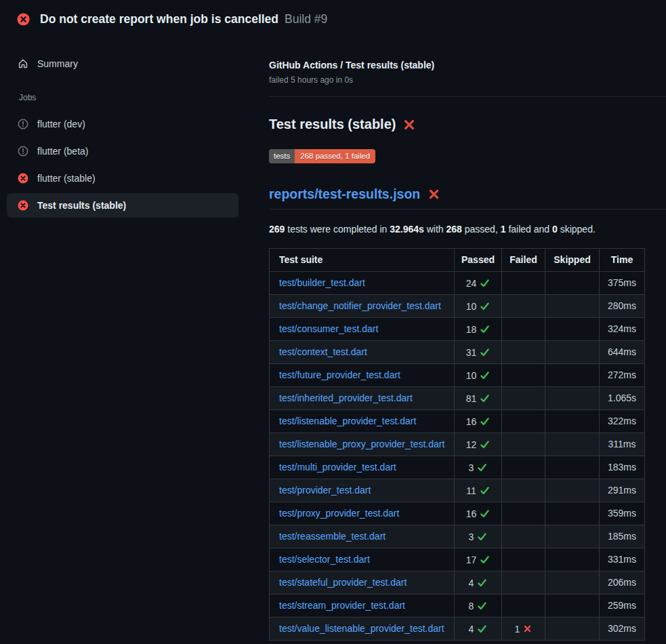 Image resolution: width=666 pixels, height=644 pixels. Describe the element at coordinates (409, 125) in the screenshot. I see `failed-cross-icon` at that location.